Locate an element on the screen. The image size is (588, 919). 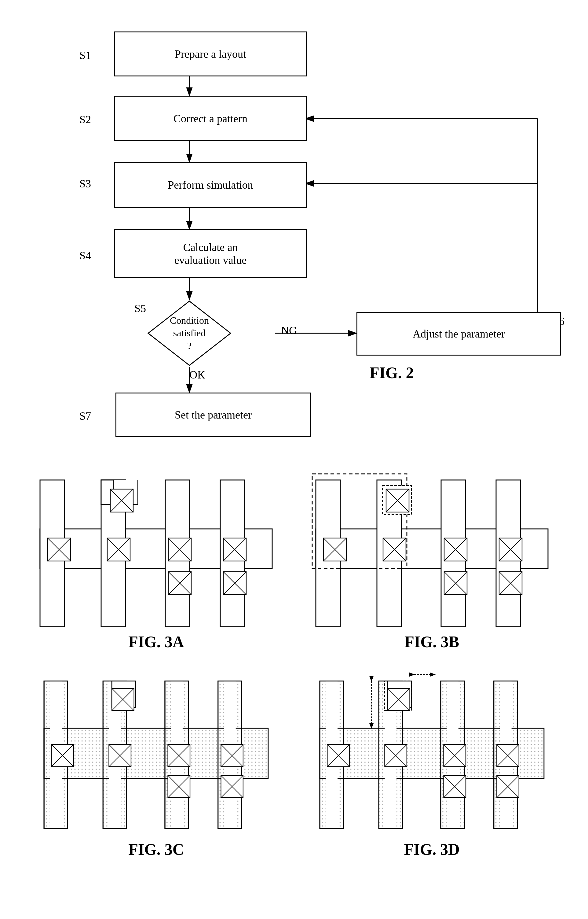
fig3c-label: FIG. 3C is located at coordinates (156, 849).